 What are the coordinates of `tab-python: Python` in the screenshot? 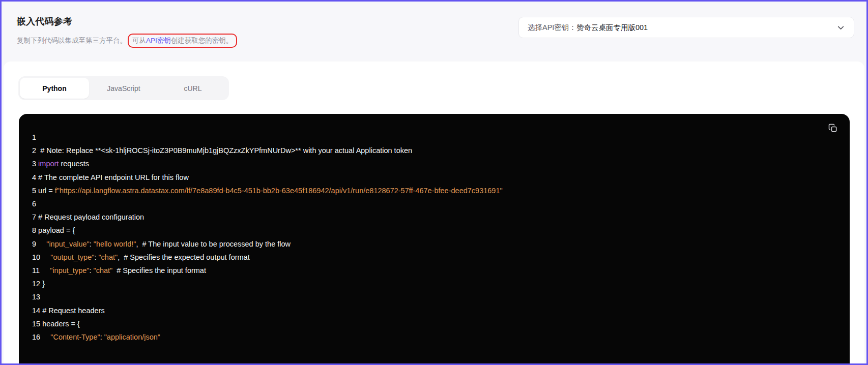 It's located at (54, 88).